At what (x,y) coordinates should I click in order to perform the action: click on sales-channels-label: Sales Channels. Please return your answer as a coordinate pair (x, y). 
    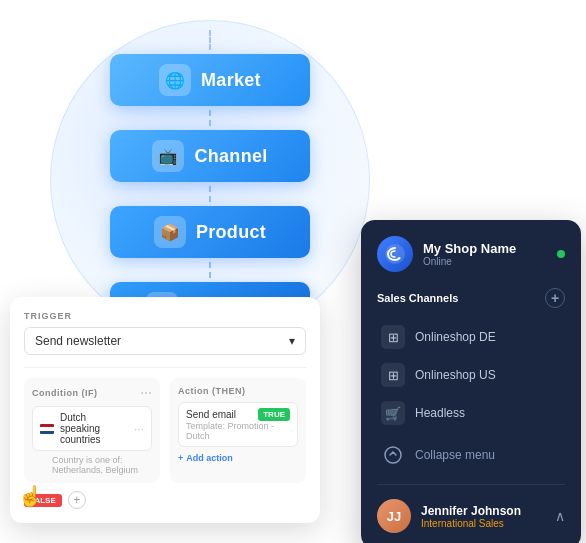
    Looking at the image, I should click on (418, 298).